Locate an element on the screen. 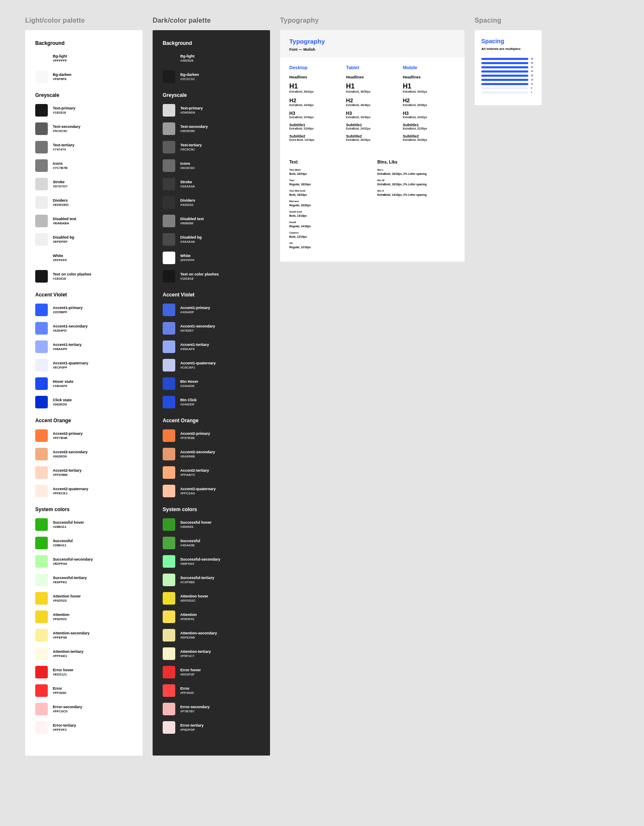  swatch-row: White#FFFFFF is located at coordinates (211, 258).